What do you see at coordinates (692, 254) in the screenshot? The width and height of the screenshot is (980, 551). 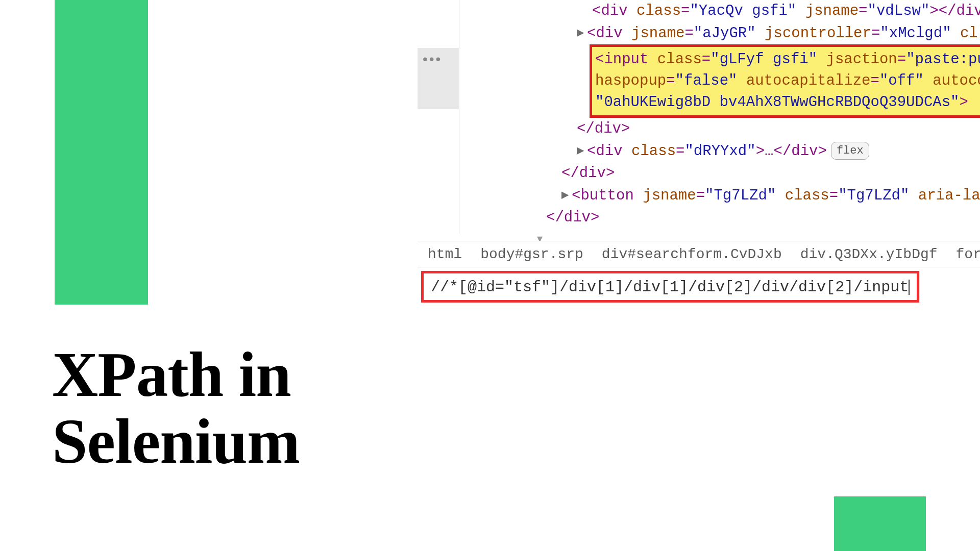 I see `breadcrumb-searchform: div#searchform.CvDJxb` at bounding box center [692, 254].